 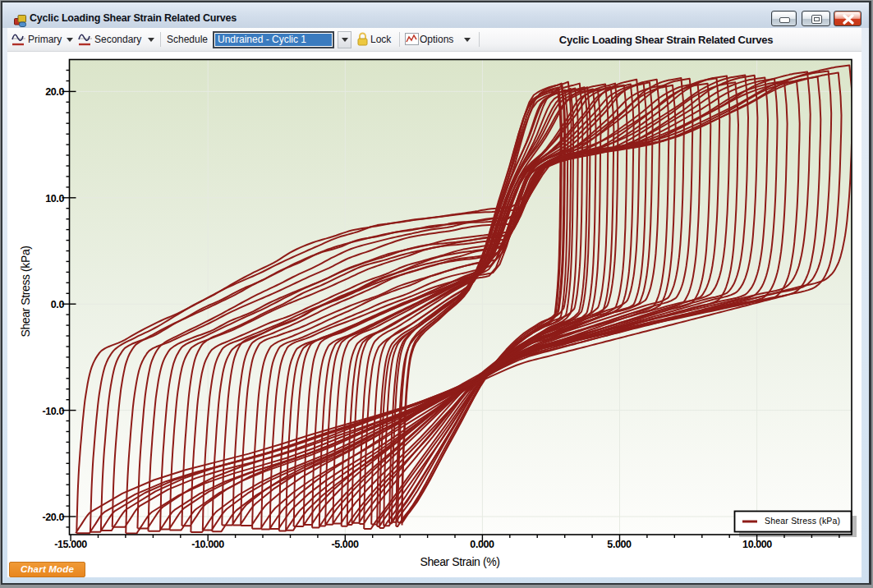 I want to click on svg-text: -20.0, so click(x=54, y=517).